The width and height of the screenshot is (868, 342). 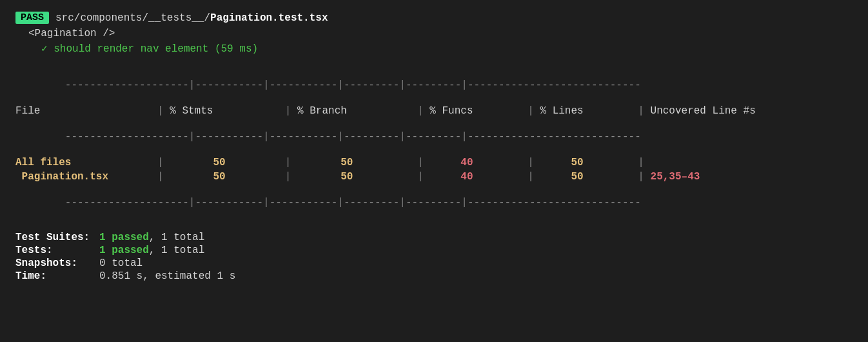 I want to click on time-value: 0.851 s, estimated 1 s, so click(x=168, y=276).